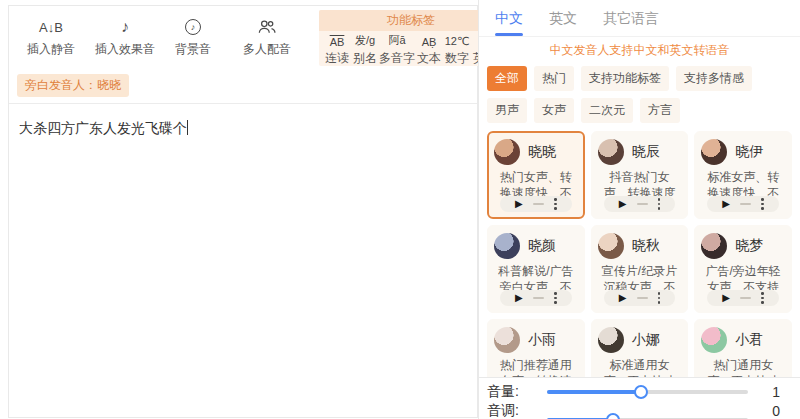 The image size is (800, 419). What do you see at coordinates (542, 340) in the screenshot?
I see `voice-name: 小雨` at bounding box center [542, 340].